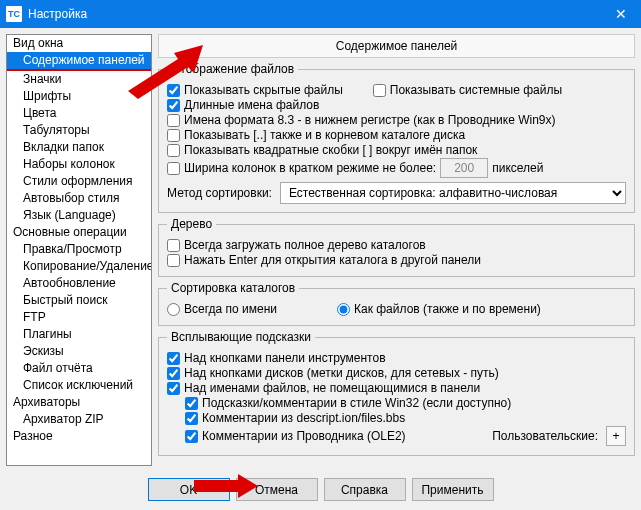  I want to click on tree-item: Файл отчёта, so click(79, 368).